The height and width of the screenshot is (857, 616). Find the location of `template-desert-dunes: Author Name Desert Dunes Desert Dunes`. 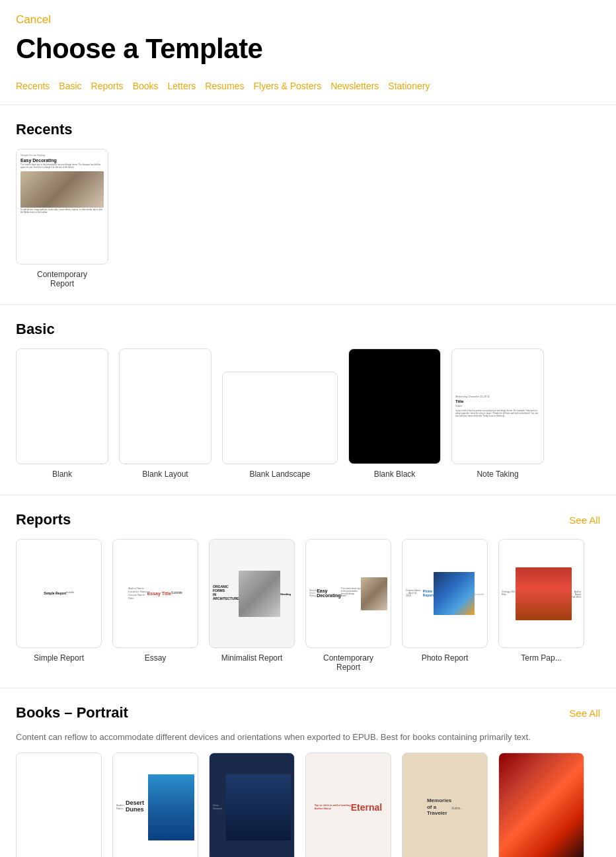

template-desert-dunes: Author Name Desert Dunes Desert Dunes is located at coordinates (155, 805).